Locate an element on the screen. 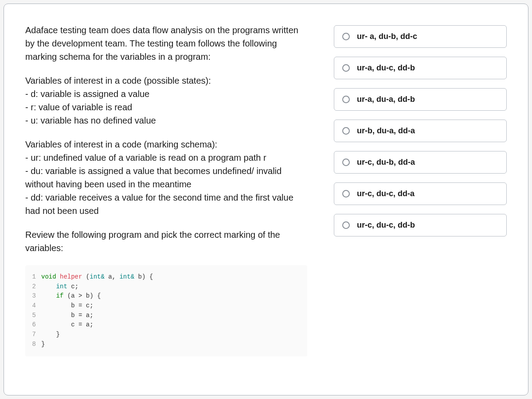 The height and width of the screenshot is (399, 532). schema-block: Variables of interest in a code (marking… is located at coordinates (166, 178).